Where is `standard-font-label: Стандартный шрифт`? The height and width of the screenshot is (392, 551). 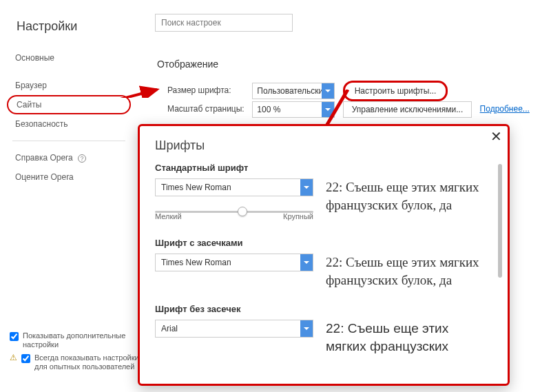 standard-font-label: Стандартный шрифт is located at coordinates (324, 168).